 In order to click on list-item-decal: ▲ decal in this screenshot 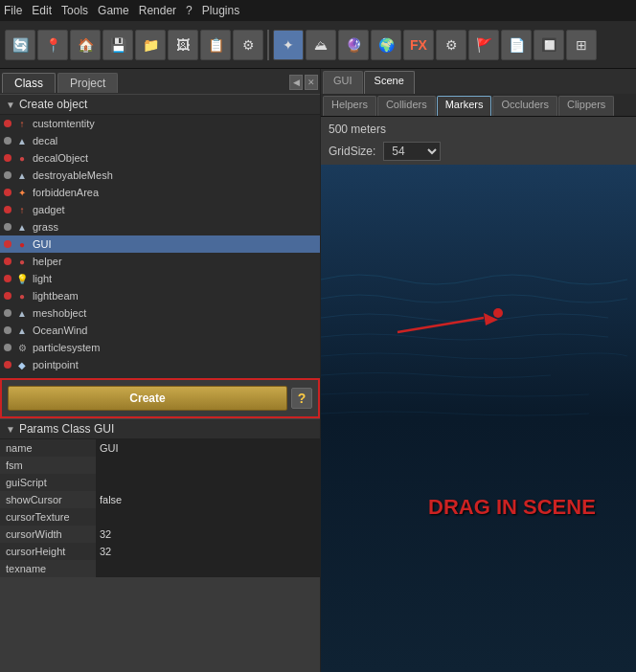, I will do `click(160, 141)`.